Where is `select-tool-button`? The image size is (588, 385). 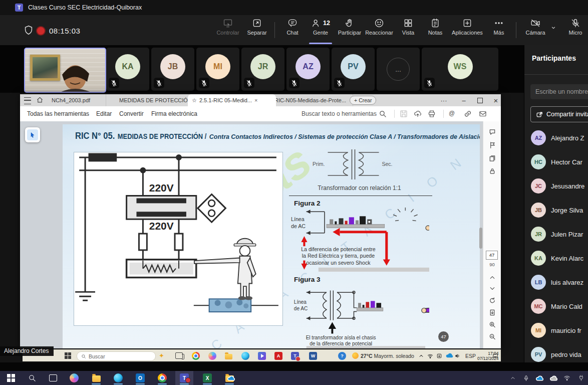
select-tool-button is located at coordinates (33, 135).